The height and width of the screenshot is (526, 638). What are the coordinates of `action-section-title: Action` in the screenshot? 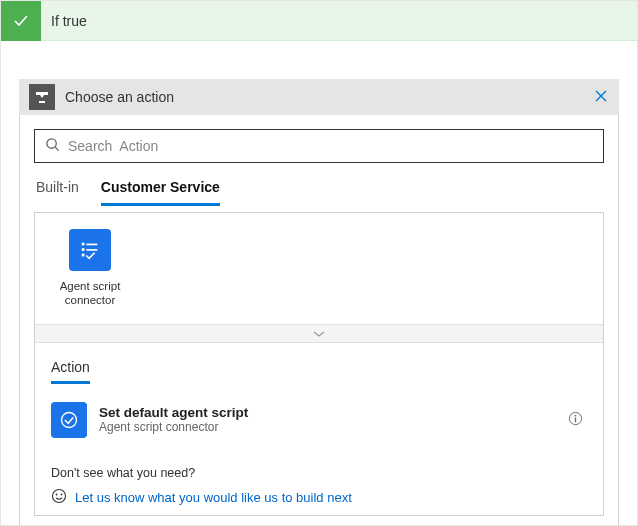 It's located at (70, 372).